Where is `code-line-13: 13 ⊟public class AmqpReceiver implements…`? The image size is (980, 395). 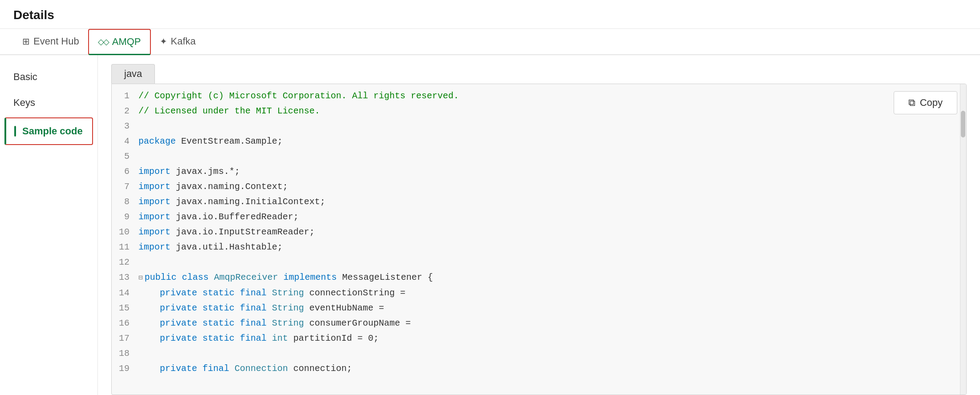 code-line-13: 13 ⊟public class AmqpReceiver implements… is located at coordinates (539, 278).